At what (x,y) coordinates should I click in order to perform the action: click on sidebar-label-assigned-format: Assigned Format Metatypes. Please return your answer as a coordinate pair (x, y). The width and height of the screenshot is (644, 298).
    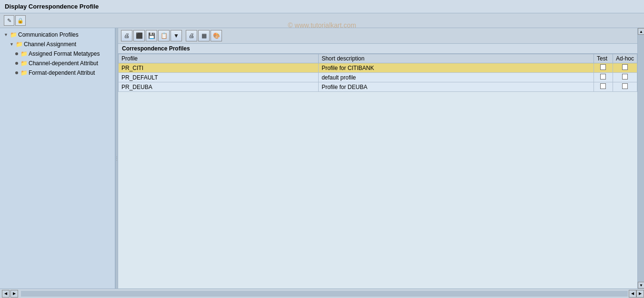
    Looking at the image, I should click on (64, 54).